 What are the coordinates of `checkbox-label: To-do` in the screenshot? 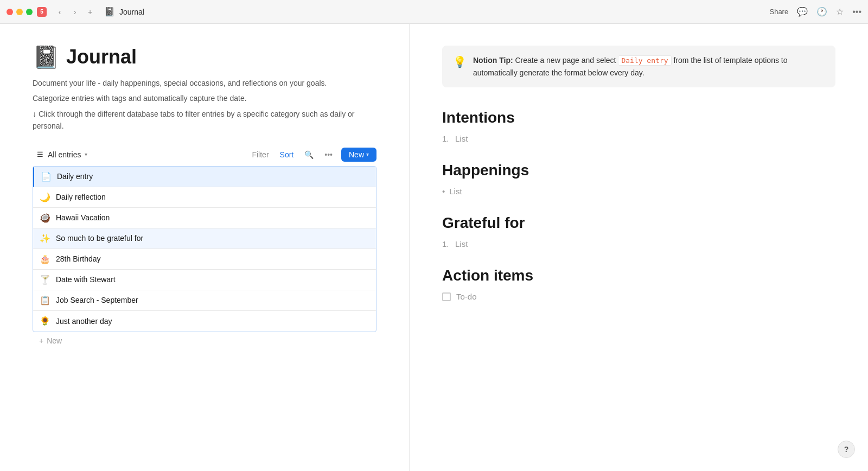 It's located at (467, 296).